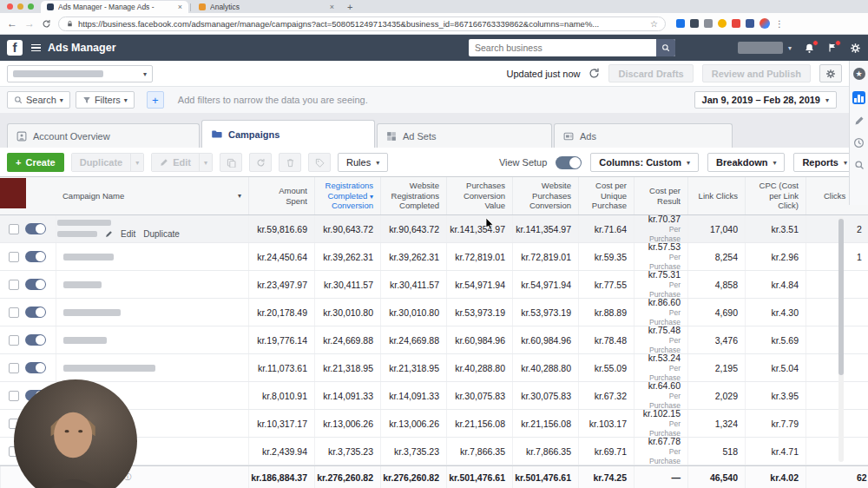 This screenshot has height=488, width=868. I want to click on reports-button: Reports ▾, so click(825, 162).